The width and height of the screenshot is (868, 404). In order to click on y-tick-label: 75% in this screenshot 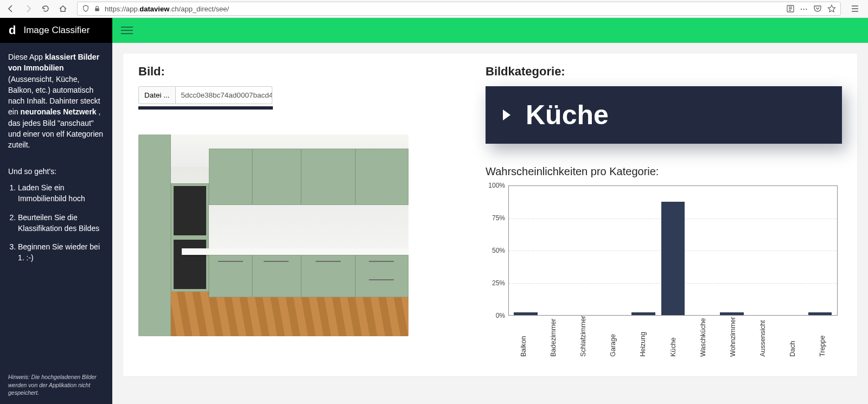, I will do `click(499, 218)`.